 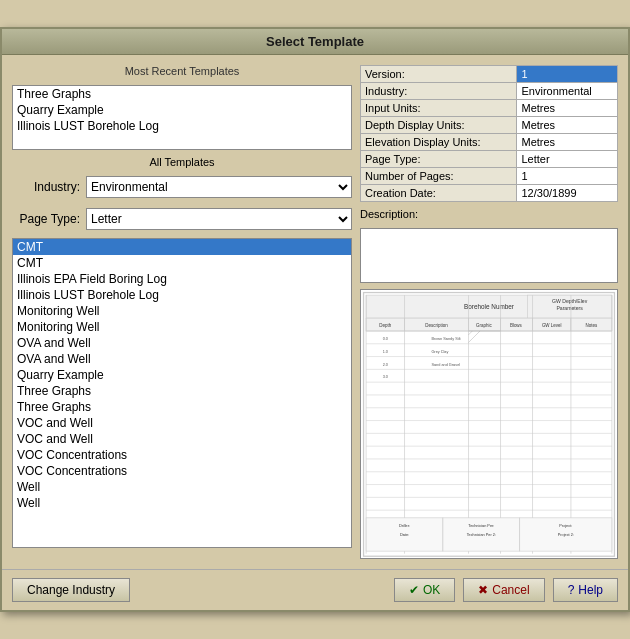 What do you see at coordinates (566, 534) in the screenshot?
I see `svg-text: Project 2:` at bounding box center [566, 534].